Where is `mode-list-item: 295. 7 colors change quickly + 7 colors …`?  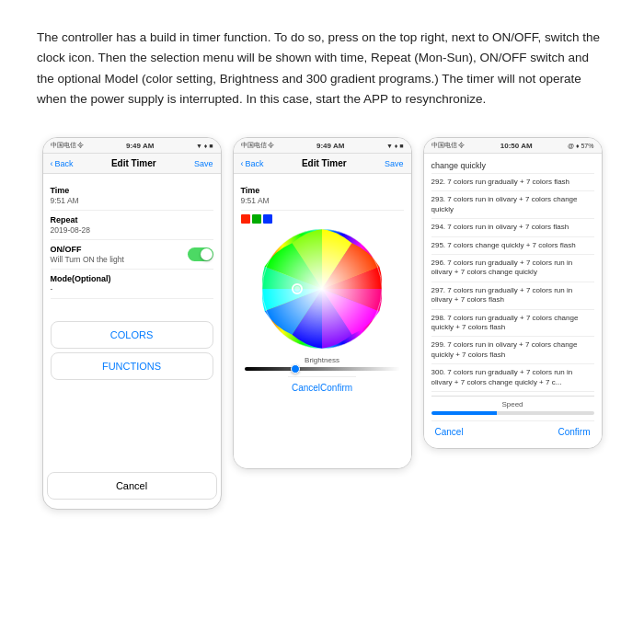
mode-list-item: 295. 7 colors change quickly + 7 colors … is located at coordinates (513, 247).